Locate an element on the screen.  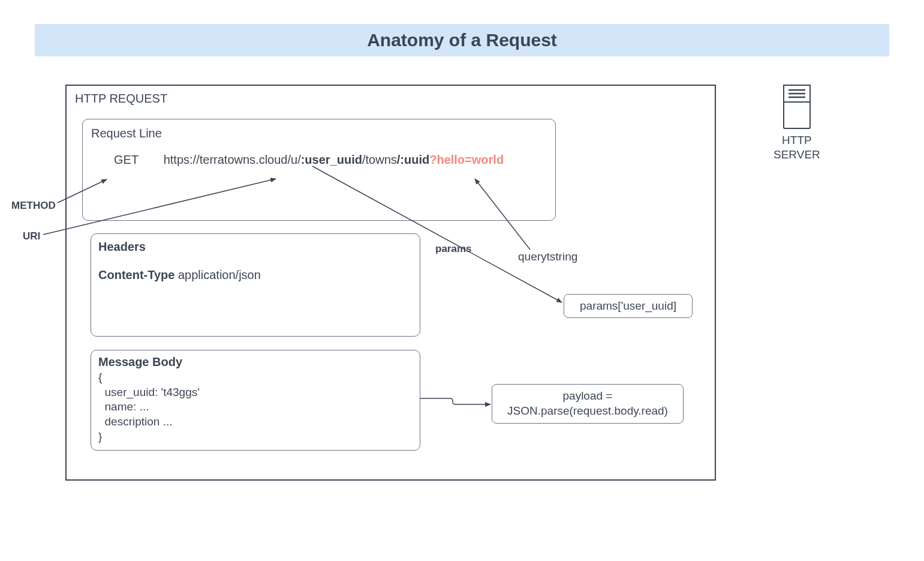
title-bar: Anatomy of a Request is located at coordinates (462, 40).